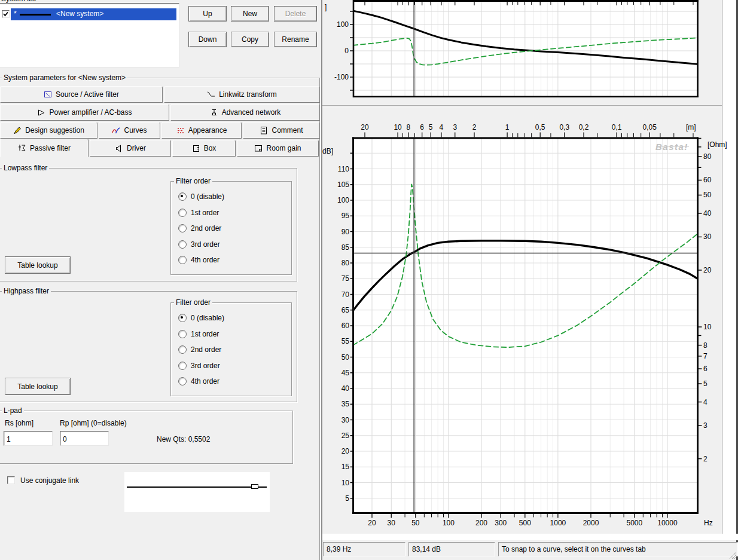 The width and height of the screenshot is (738, 560). I want to click on use-conjugate-link-checkbox, so click(11, 481).